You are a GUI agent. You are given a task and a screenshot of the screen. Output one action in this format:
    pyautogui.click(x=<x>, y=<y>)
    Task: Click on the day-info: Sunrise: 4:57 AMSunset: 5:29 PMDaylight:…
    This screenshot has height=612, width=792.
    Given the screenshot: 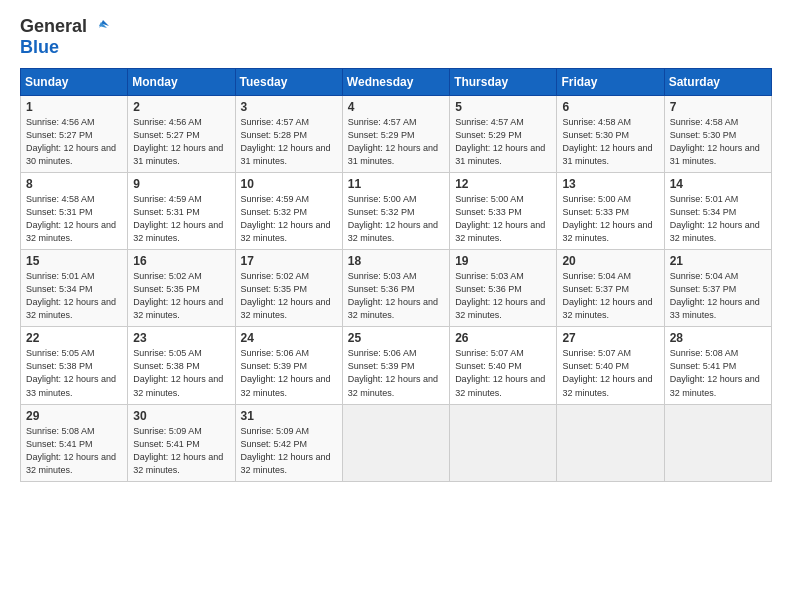 What is the action you would take?
    pyautogui.click(x=503, y=142)
    